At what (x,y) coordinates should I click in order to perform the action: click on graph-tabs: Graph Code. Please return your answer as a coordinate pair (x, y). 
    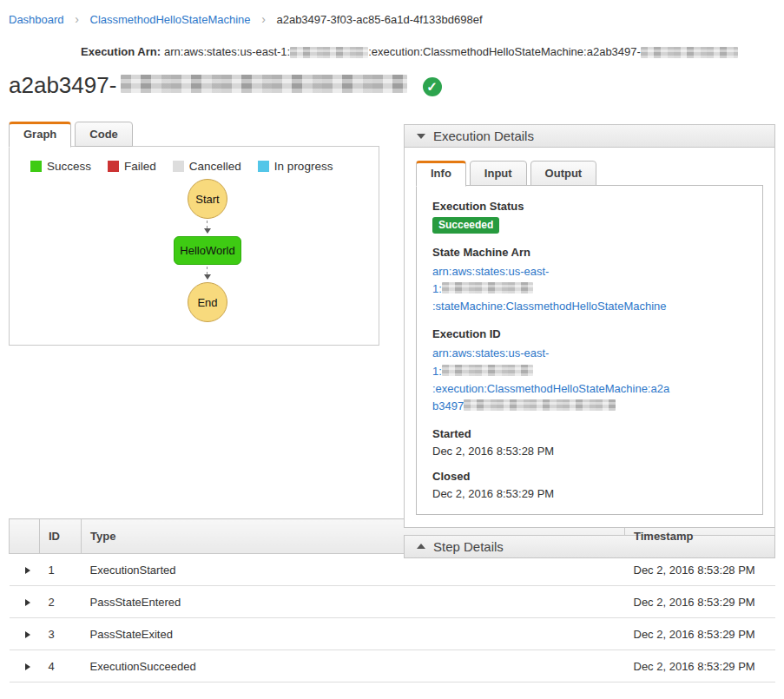
    Looking at the image, I should click on (194, 134).